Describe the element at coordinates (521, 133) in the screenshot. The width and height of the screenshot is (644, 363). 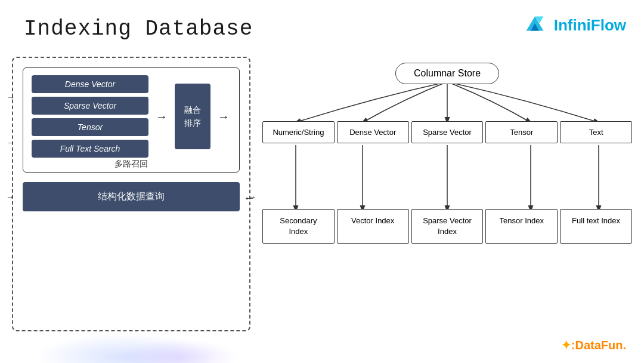
I see `col-type-tensor: Tensor` at that location.